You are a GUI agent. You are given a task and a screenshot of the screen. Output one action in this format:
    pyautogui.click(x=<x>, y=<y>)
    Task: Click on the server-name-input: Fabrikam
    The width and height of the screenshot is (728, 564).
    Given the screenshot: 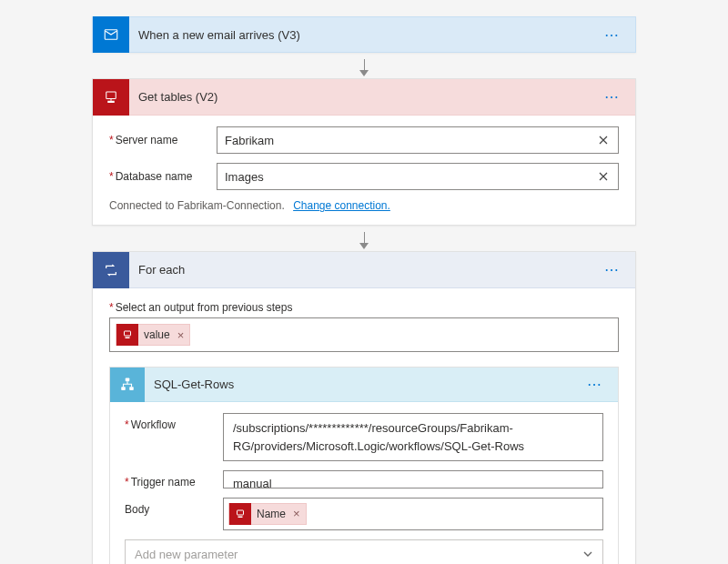 What is the action you would take?
    pyautogui.click(x=418, y=140)
    